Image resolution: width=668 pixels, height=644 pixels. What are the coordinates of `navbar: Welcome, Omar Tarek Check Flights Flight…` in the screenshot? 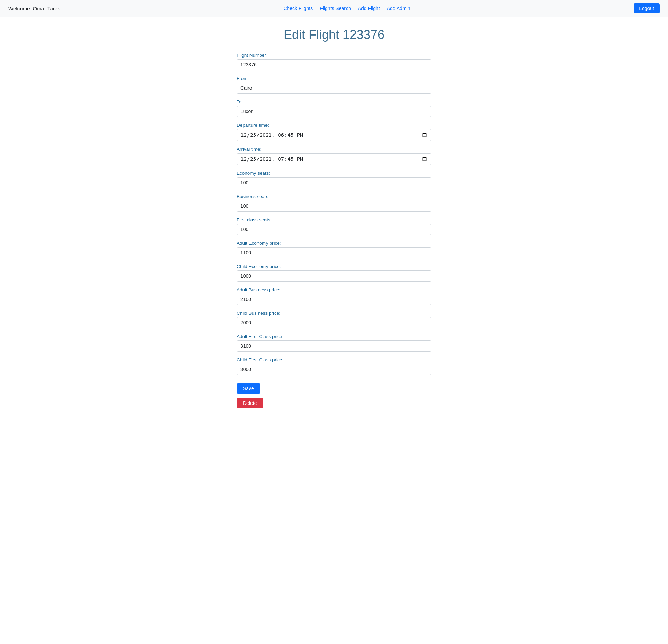 It's located at (334, 8).